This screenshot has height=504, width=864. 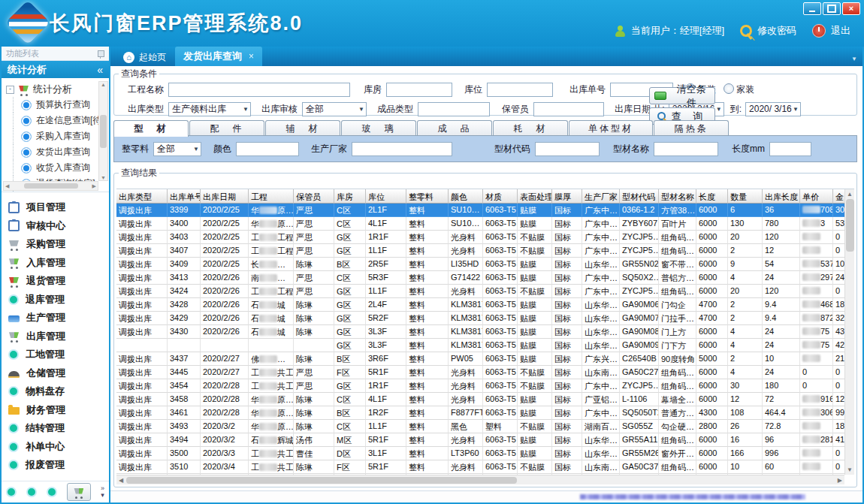 I want to click on color-input, so click(x=267, y=149).